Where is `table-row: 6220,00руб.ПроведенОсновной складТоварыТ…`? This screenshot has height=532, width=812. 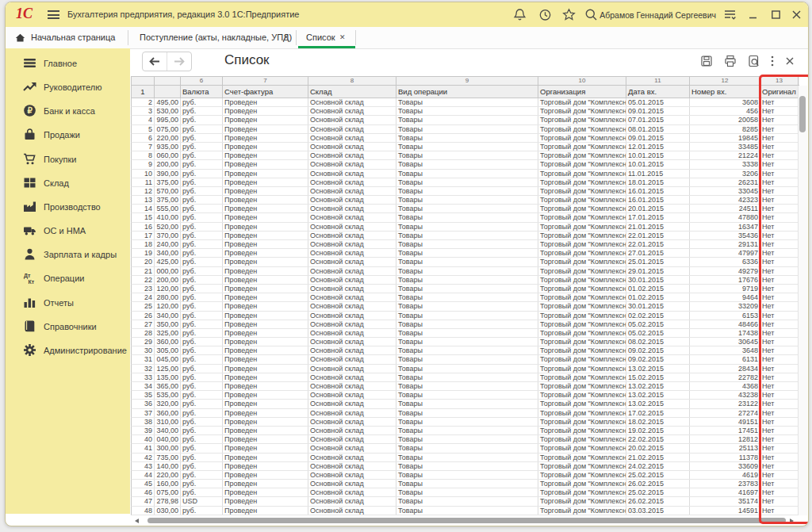 table-row: 6220,00руб.ПроведенОсновной складТоварыТ… is located at coordinates (465, 138).